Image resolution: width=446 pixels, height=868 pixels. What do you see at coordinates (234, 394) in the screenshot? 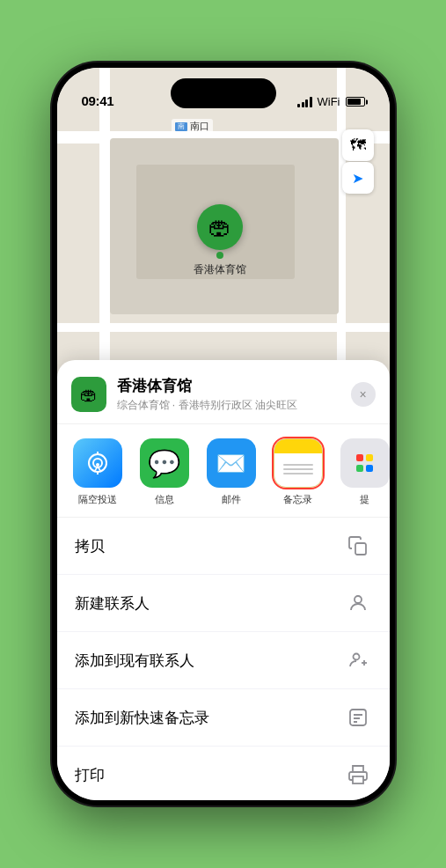
I see `venue-info: 香港体育馆 综合体育馆 · 香港特别行政区 油尖旺区` at bounding box center [234, 394].